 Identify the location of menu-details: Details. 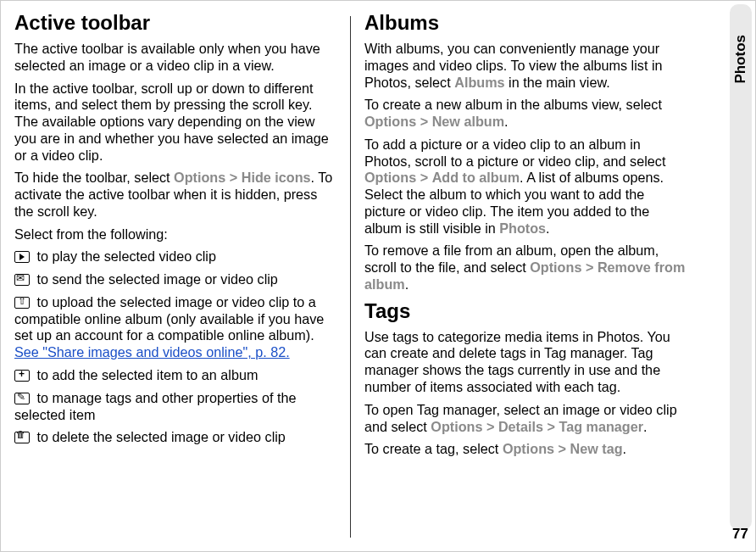
(520, 427).